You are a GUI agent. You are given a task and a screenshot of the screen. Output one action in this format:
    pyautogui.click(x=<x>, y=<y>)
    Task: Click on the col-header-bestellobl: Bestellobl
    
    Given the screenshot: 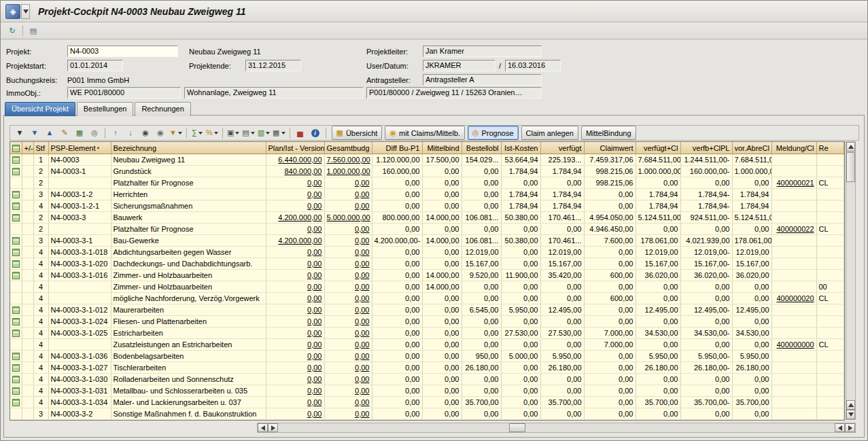 What is the action you would take?
    pyautogui.click(x=481, y=148)
    